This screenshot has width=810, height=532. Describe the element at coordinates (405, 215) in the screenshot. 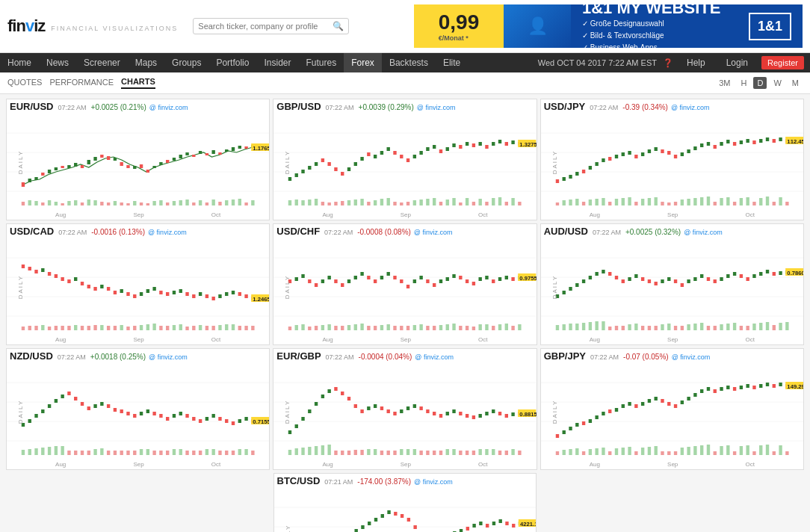

I see `x-axis-gbpusd: Aug Sep Oct` at that location.